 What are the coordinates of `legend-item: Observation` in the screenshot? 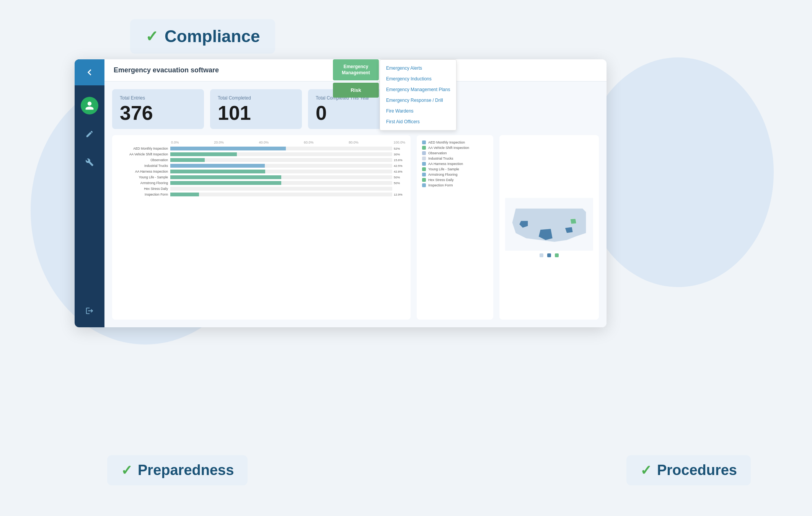 It's located at (455, 153).